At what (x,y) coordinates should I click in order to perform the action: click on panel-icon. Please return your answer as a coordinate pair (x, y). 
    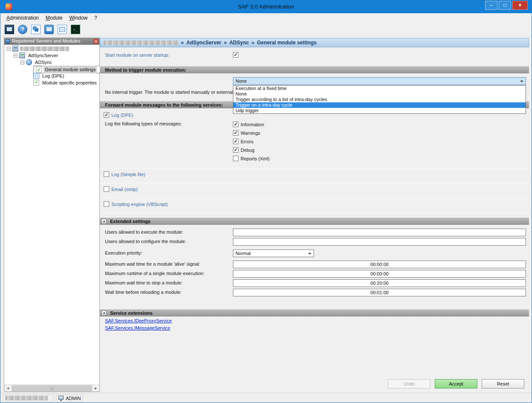
    Looking at the image, I should click on (8, 41).